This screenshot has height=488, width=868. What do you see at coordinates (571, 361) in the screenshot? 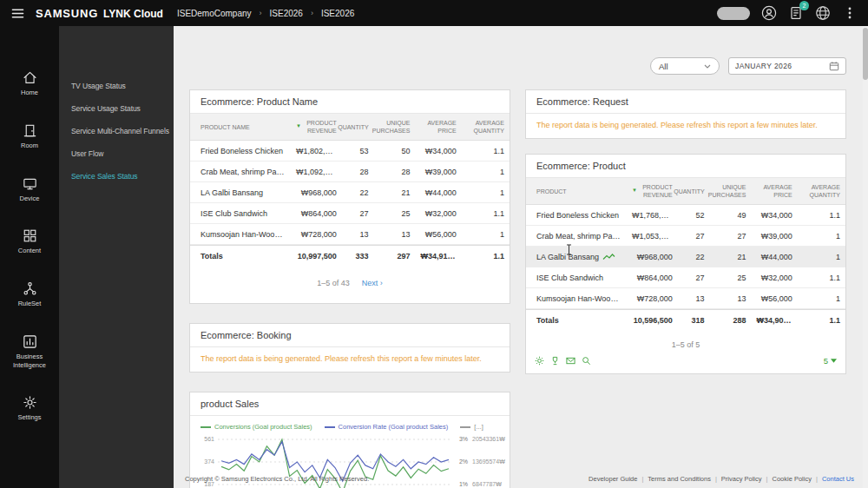
I see `mail-icon` at bounding box center [571, 361].